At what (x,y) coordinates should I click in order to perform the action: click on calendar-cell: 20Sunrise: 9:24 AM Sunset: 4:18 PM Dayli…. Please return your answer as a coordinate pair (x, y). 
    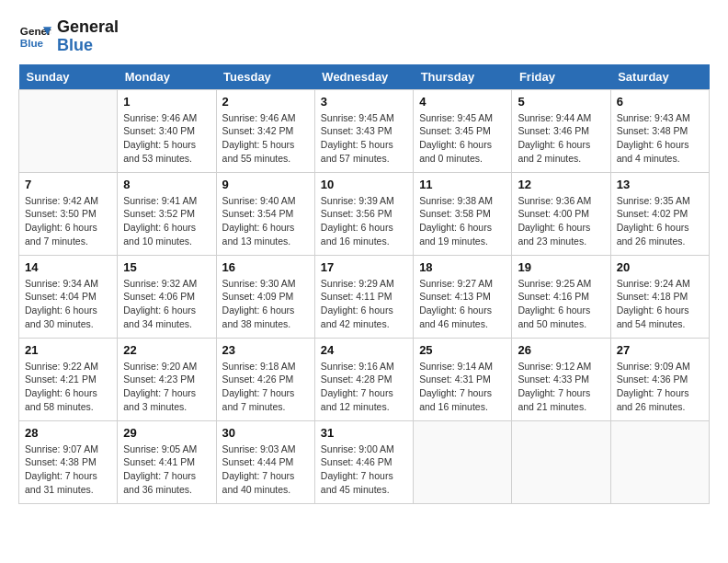
    Looking at the image, I should click on (660, 296).